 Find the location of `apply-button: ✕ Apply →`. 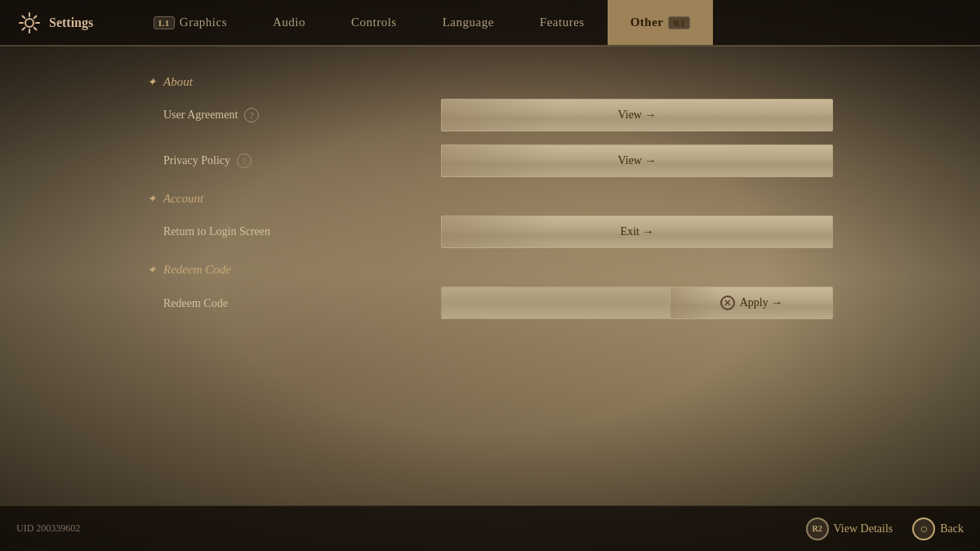

apply-button: ✕ Apply → is located at coordinates (751, 303).